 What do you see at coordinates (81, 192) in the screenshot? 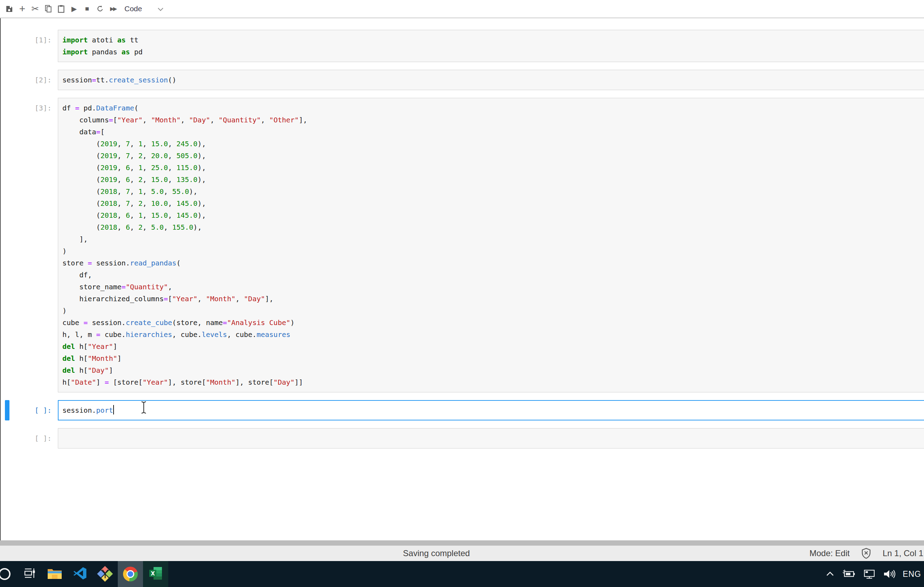
I see `code-token: (` at bounding box center [81, 192].